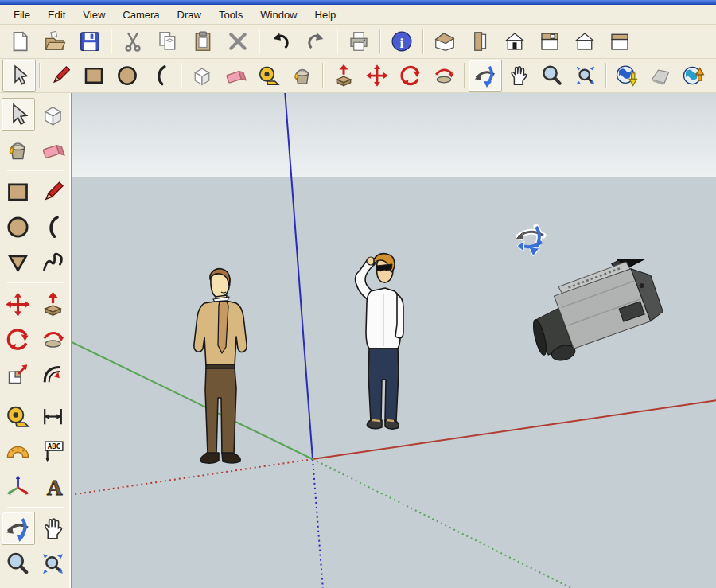 This screenshot has height=588, width=716. What do you see at coordinates (168, 41) in the screenshot?
I see `copy-icon` at bounding box center [168, 41].